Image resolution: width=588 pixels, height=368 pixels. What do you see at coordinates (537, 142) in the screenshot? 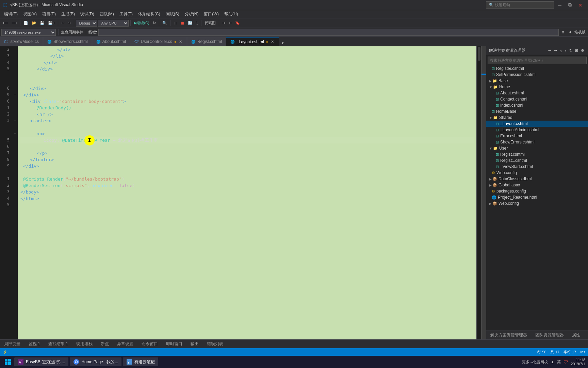
I see `tree-item-showerrors: ⊡ ShowErrors.cshtml` at bounding box center [537, 142].